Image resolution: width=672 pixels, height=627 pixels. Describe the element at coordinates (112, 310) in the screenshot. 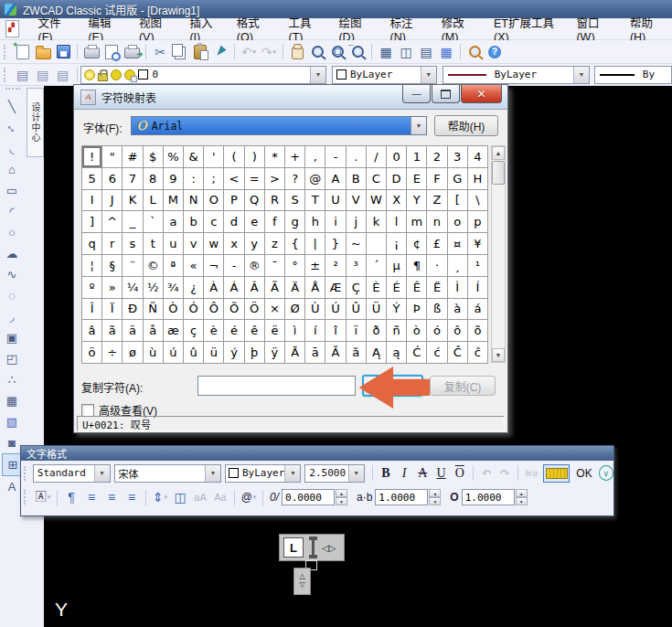

I see `char-cell: Ï` at that location.